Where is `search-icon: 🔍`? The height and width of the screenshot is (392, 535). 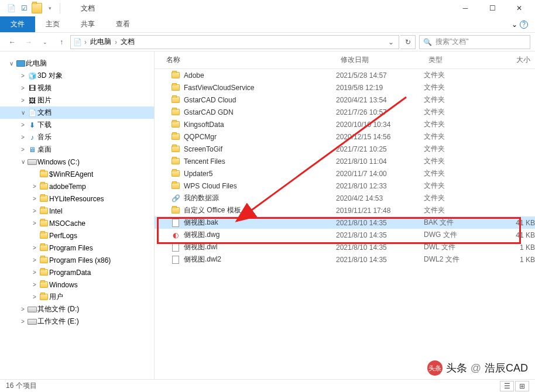
search-icon: 🔍 is located at coordinates (427, 42).